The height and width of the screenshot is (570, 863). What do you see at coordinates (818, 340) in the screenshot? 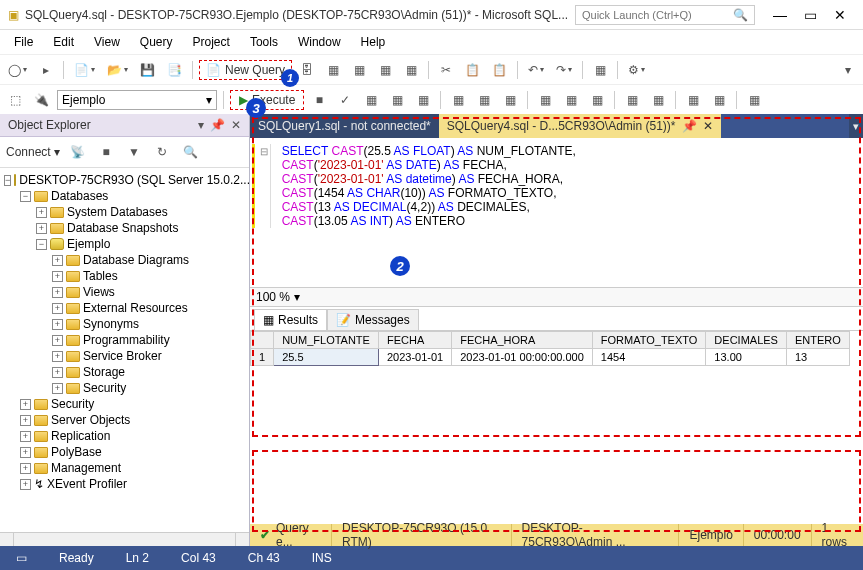
I see `col-header: ENTERO` at bounding box center [818, 340].